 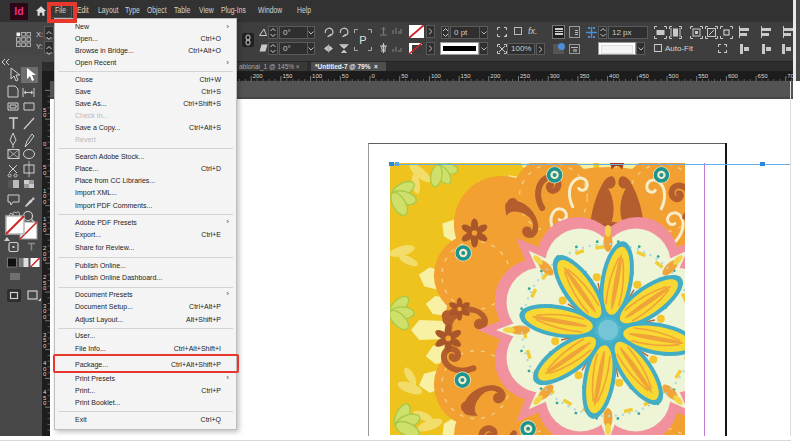 I want to click on svg-text: 250, so click(x=526, y=75).